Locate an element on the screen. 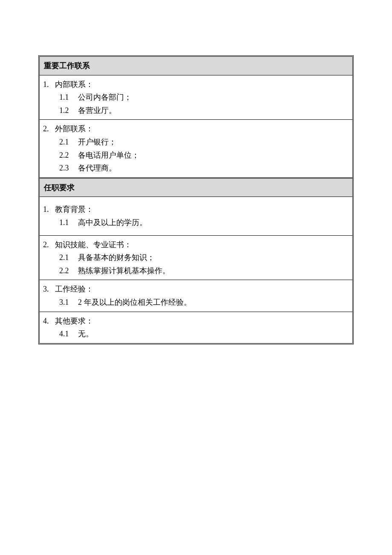 The width and height of the screenshot is (392, 555). list-item: 2.外部联系： is located at coordinates (196, 129).